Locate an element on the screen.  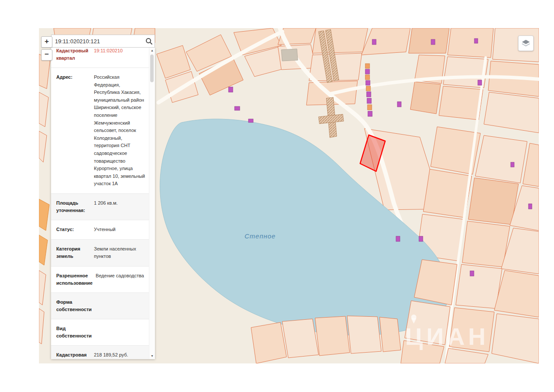
row-value: Учтенный is located at coordinates (119, 230).